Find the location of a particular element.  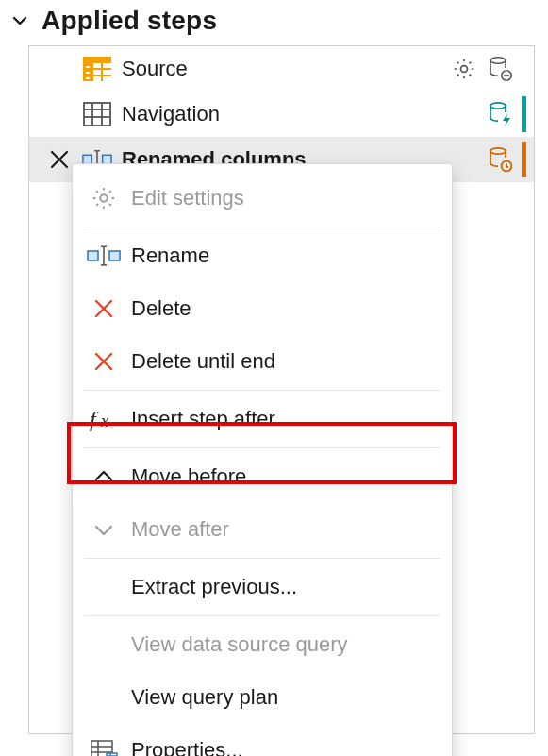

menu-item-edit-settings: Edit settings is located at coordinates (262, 198).